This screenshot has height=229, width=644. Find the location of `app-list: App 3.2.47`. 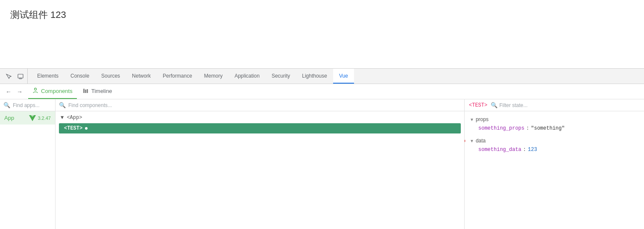

app-list: App 3.2.47 is located at coordinates (27, 170).